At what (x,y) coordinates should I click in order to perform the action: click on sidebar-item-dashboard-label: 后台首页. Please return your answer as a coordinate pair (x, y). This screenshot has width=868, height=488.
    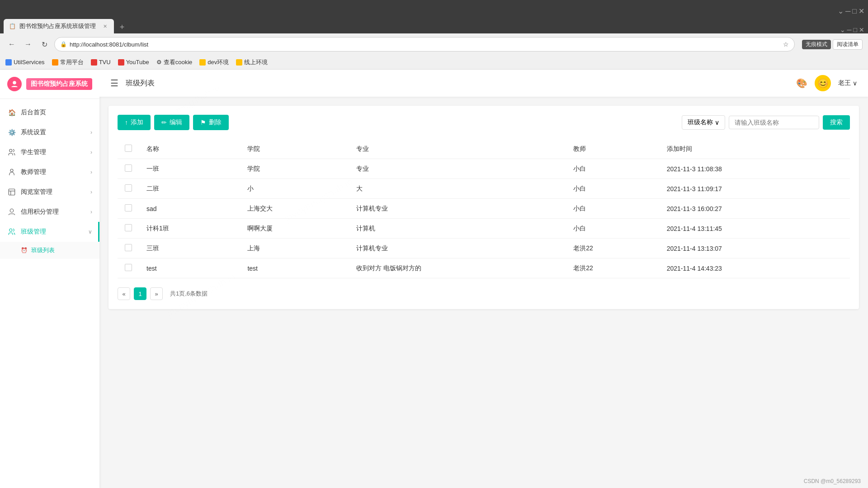
    Looking at the image, I should click on (57, 113).